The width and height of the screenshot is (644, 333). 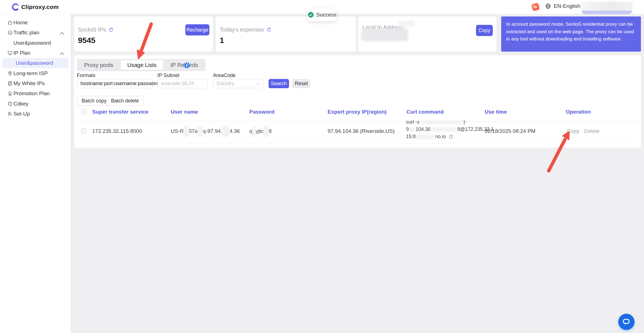 I want to click on brand-logo: Cliproxy.com, so click(x=35, y=7).